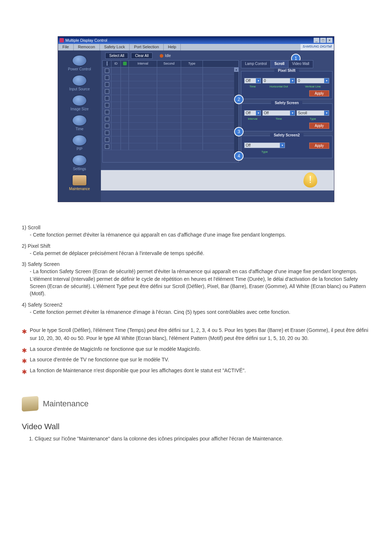 The height and width of the screenshot is (554, 392). What do you see at coordinates (79, 89) in the screenshot?
I see `sidebar-item-label: Input Source` at bounding box center [79, 89].